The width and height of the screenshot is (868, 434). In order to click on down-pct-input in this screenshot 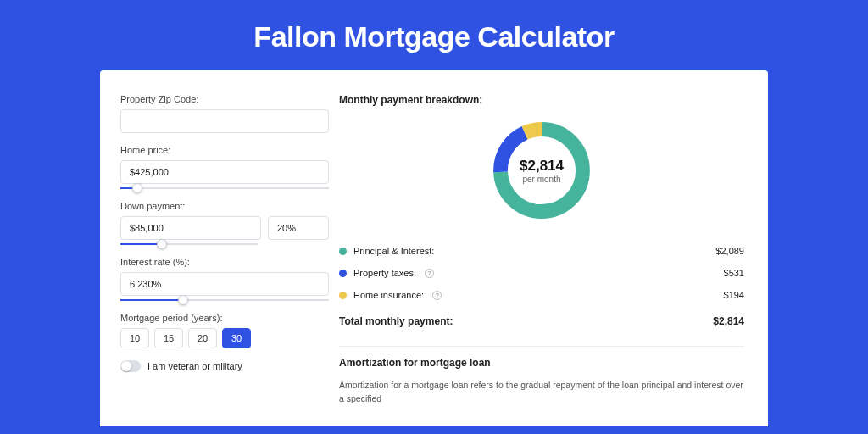, I will do `click(298, 228)`.